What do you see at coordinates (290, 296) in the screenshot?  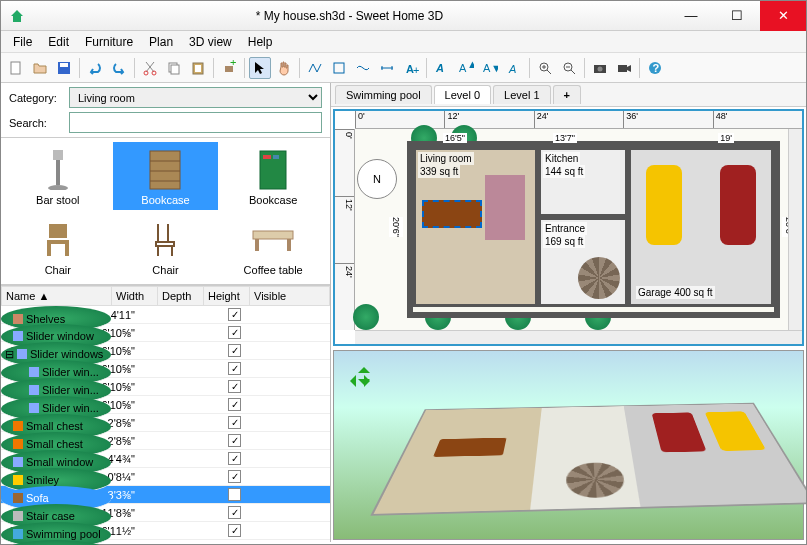 I see `col-visible: Visible` at bounding box center [290, 296].